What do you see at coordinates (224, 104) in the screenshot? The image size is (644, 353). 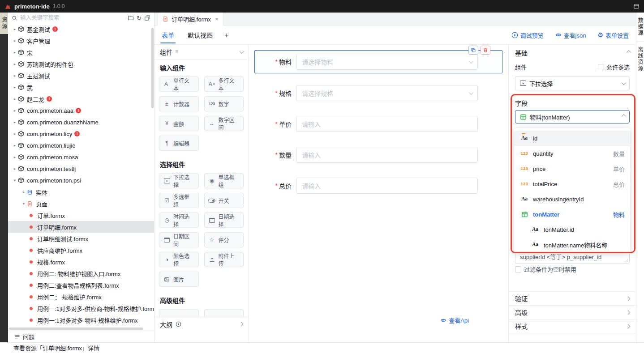 I see `palette-item: 123数字` at bounding box center [224, 104].